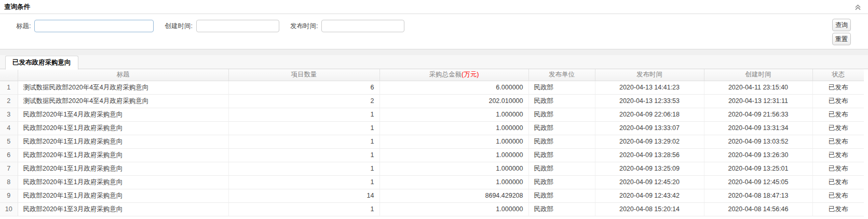 The width and height of the screenshot is (868, 219). I want to click on table-row: 10 民政部2020年1至3月政府采购意向 1 1.000000 民政部 202…, so click(432, 209).